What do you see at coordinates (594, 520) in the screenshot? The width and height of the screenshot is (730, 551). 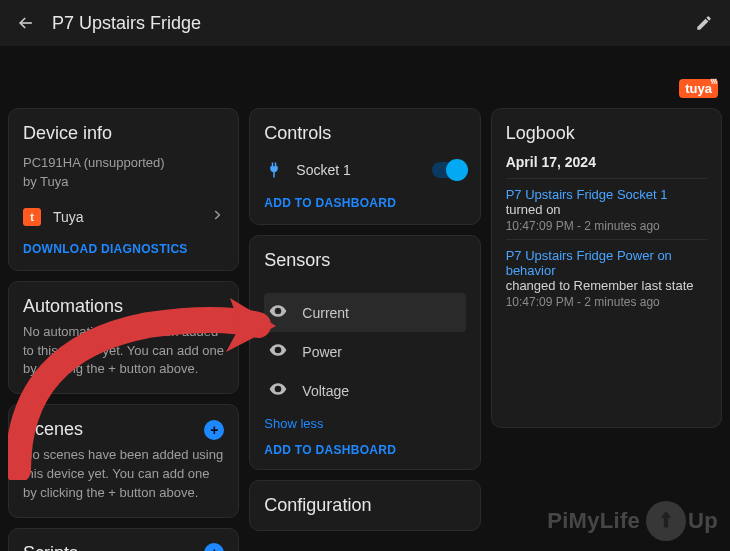 I see `watermark-text: PiMyLife` at bounding box center [594, 520].